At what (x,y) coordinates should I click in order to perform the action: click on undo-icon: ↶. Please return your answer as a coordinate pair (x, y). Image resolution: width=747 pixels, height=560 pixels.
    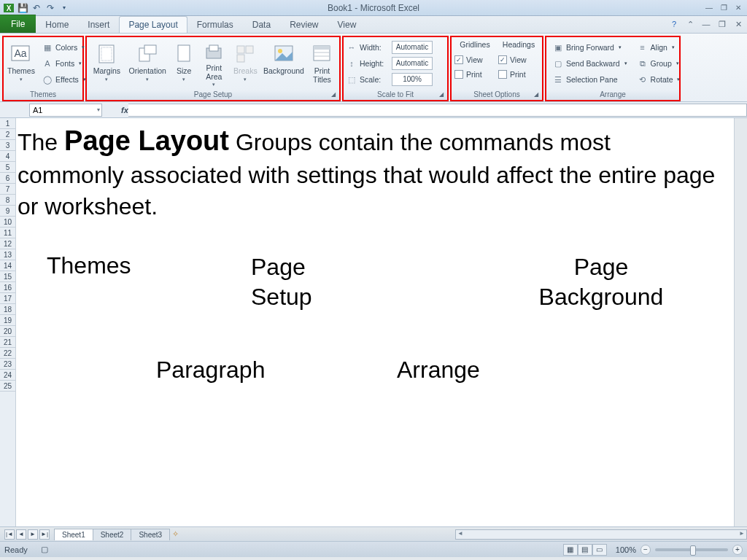
    Looking at the image, I should click on (36, 8).